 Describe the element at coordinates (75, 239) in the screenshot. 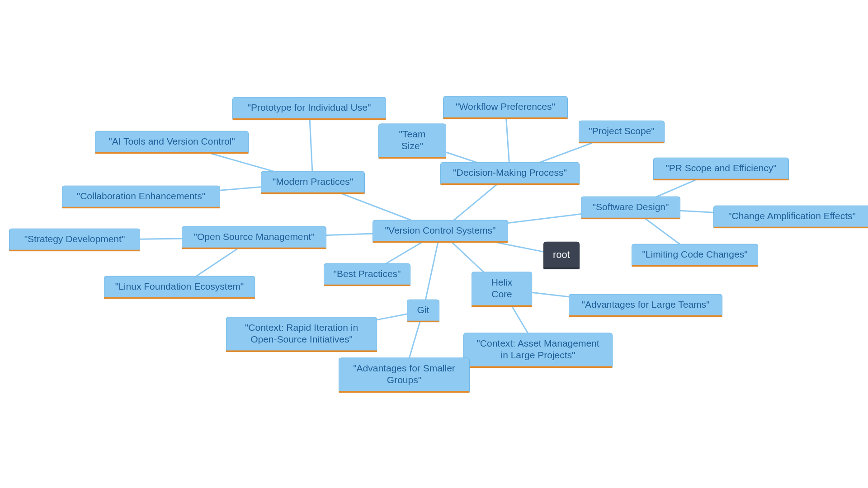

I see `node-stratdev: "Strategy Development"` at that location.